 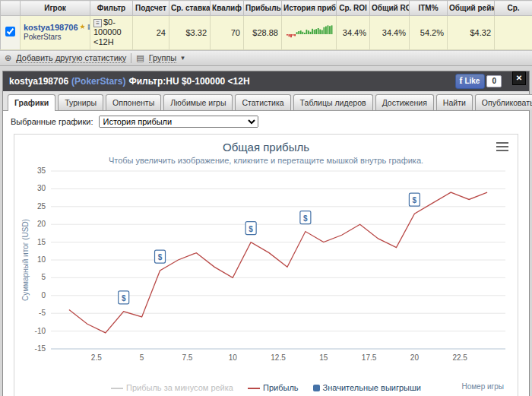 I want to click on chart-legend: Прибыль за минусом рейка Прибыль Значите…, so click(x=266, y=388).